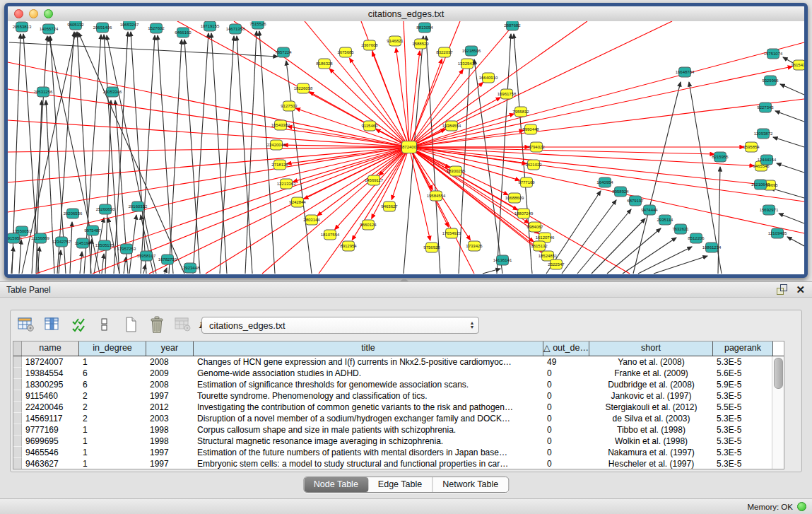 The width and height of the screenshot is (812, 514). Describe the element at coordinates (420, 44) in the screenshot. I see `graph-node: 1588520` at that location.